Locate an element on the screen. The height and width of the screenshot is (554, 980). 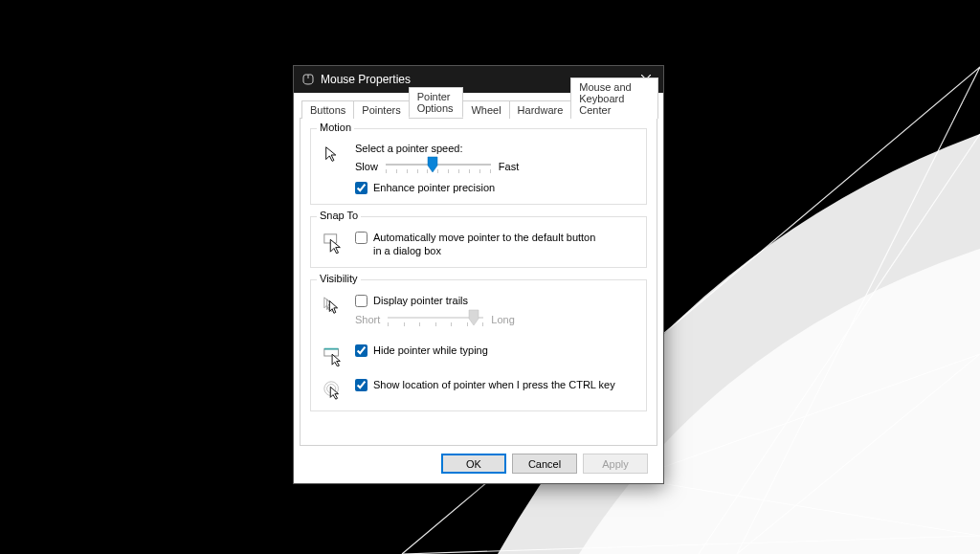
tab-strip: Buttons Pointers Pointer Options Wheel H… is located at coordinates (479, 107).